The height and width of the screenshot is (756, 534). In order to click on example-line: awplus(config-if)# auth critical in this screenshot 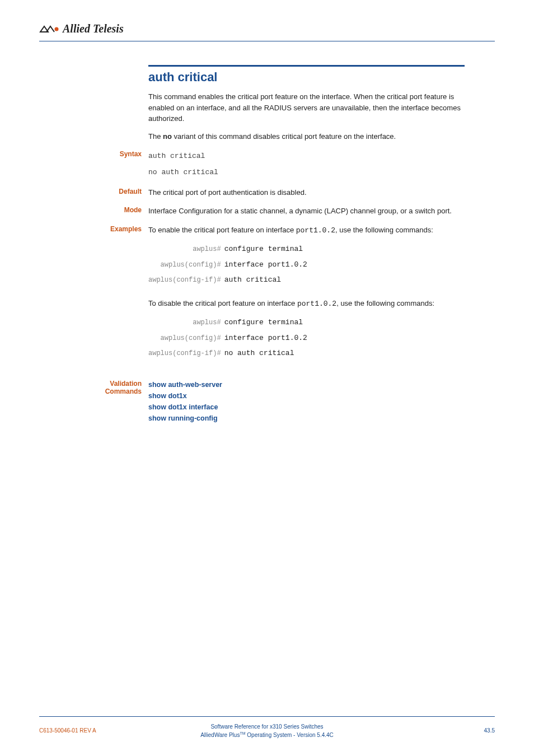, I will do `click(228, 280)`.